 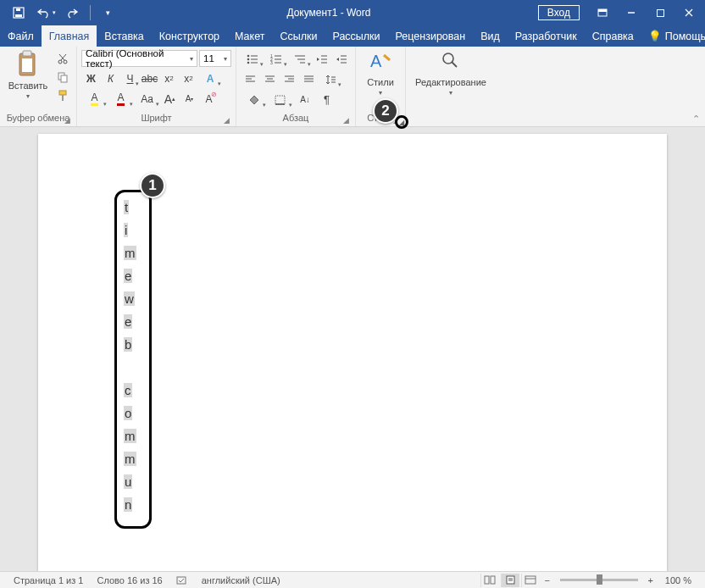 What do you see at coordinates (130, 252) in the screenshot?
I see `char: m` at bounding box center [130, 252].